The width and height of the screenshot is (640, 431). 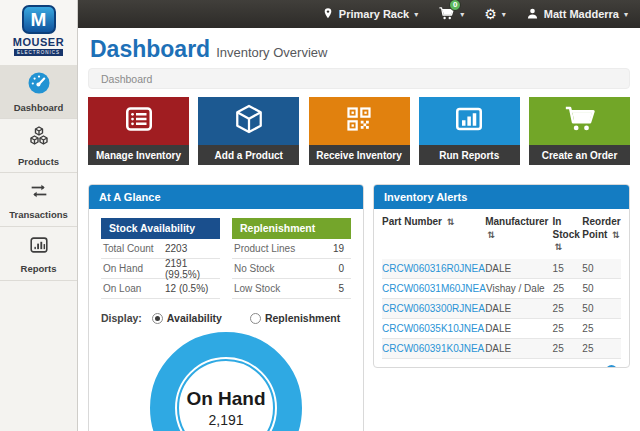 I want to click on stat-row-no-stock: No Stock0, so click(x=292, y=269).